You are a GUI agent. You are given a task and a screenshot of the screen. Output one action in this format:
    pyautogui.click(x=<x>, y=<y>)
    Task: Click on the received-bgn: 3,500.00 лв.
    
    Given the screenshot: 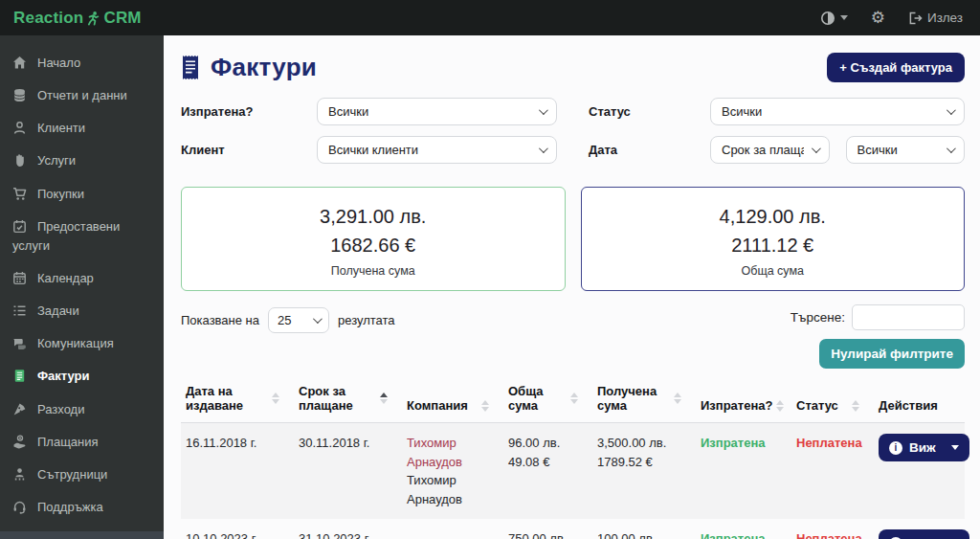 What is the action you would take?
    pyautogui.click(x=644, y=443)
    